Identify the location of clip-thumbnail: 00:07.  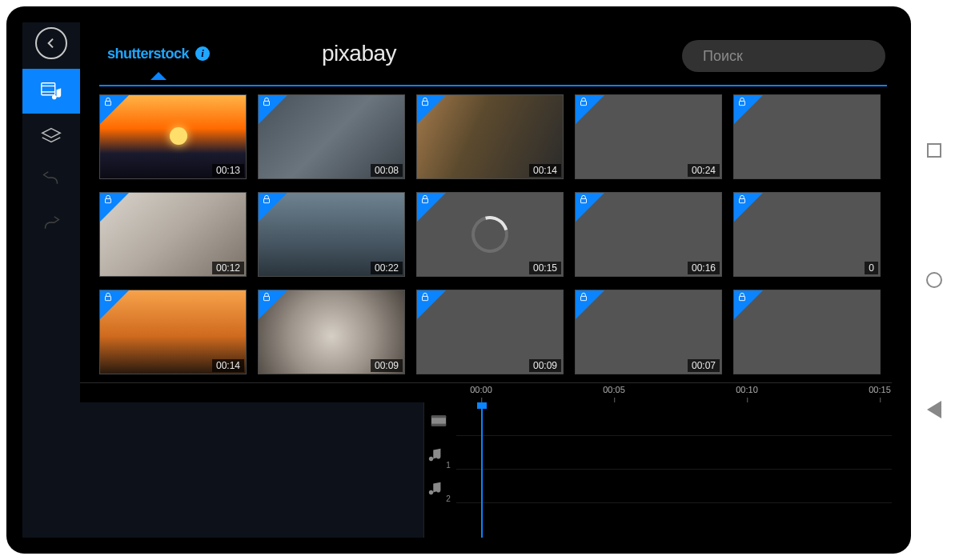
(648, 332).